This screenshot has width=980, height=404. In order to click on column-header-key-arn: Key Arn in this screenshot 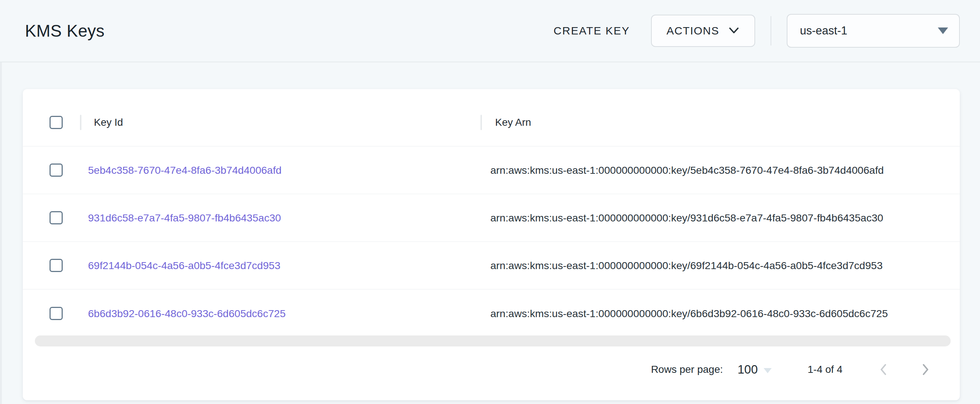, I will do `click(513, 122)`.